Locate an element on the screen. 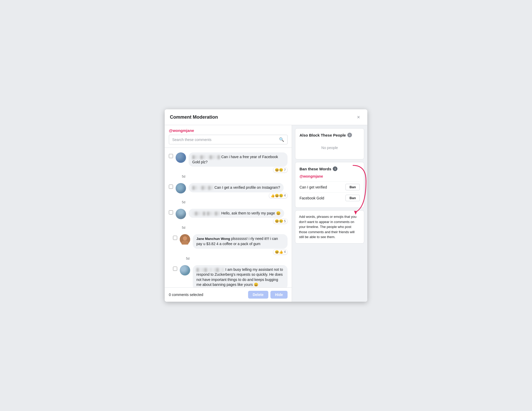 The height and width of the screenshot is (411, 532). ban-words-card: Ban these Words i @wongmjane Can I get v… is located at coordinates (330, 185).